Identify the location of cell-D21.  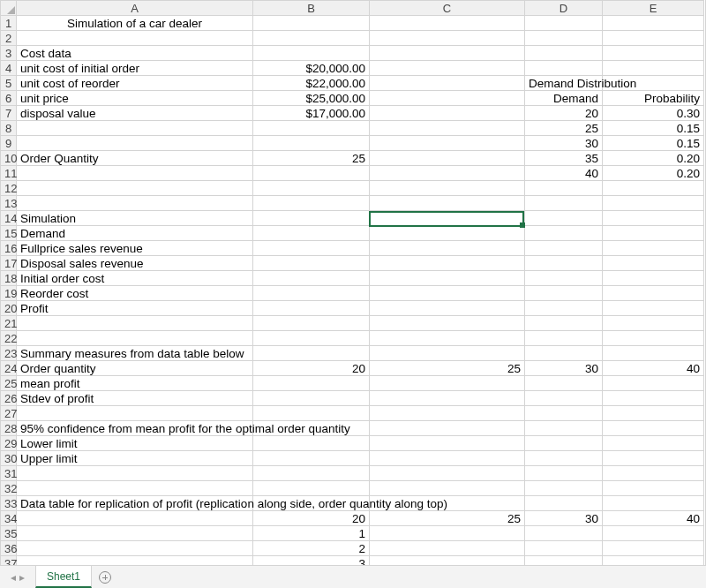
(564, 323).